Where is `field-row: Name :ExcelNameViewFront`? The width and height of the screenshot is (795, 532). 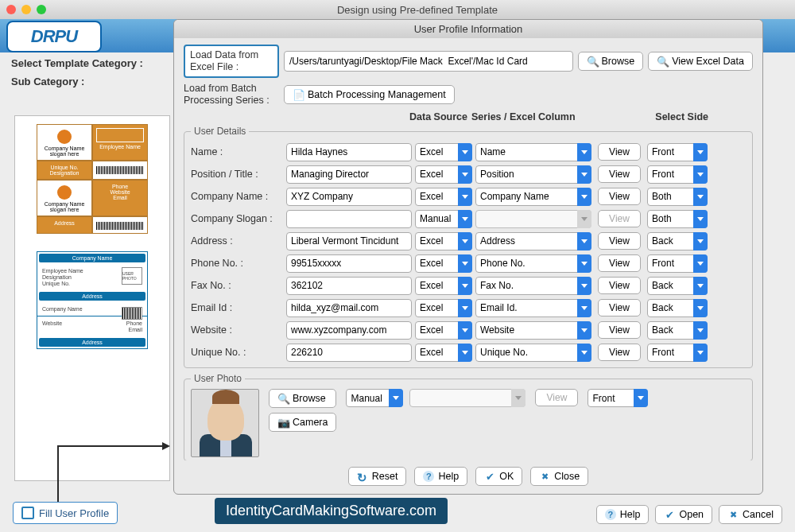 field-row: Name :ExcelNameViewFront is located at coordinates (468, 152).